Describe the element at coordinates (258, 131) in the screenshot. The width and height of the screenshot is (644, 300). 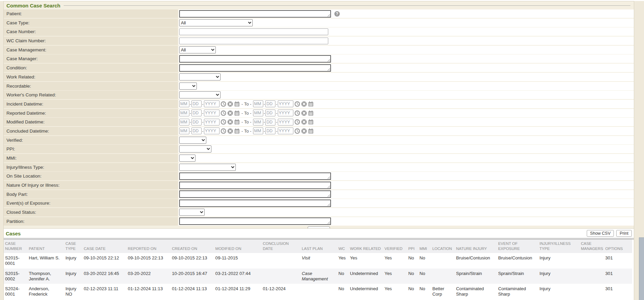
I see `concluded-to-month-input` at that location.